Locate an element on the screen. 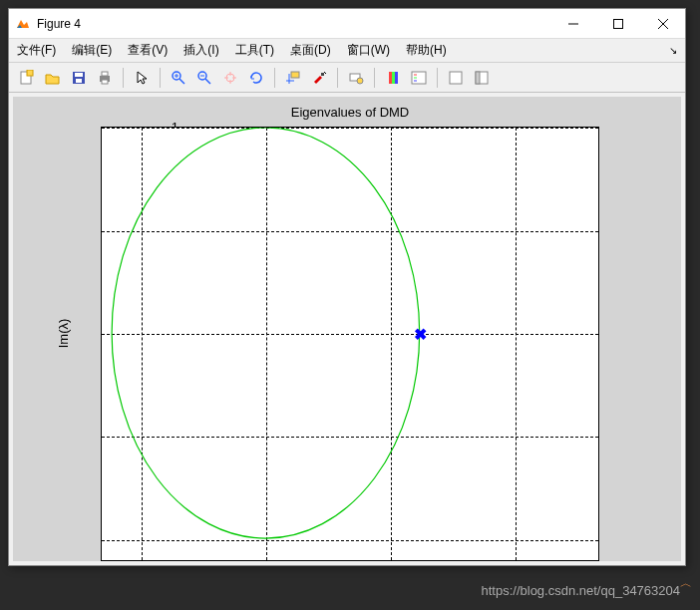  rotate-button is located at coordinates (256, 78).